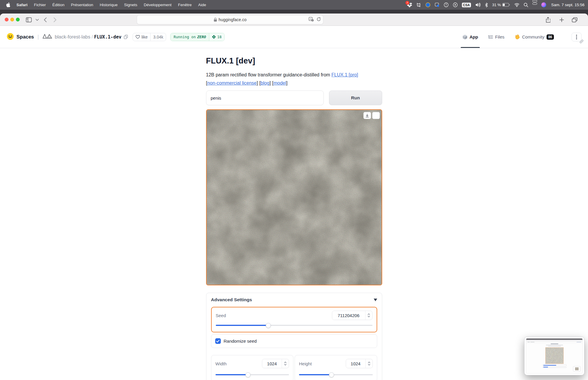  What do you see at coordinates (517, 5) in the screenshot?
I see `wifi-icon` at bounding box center [517, 5].